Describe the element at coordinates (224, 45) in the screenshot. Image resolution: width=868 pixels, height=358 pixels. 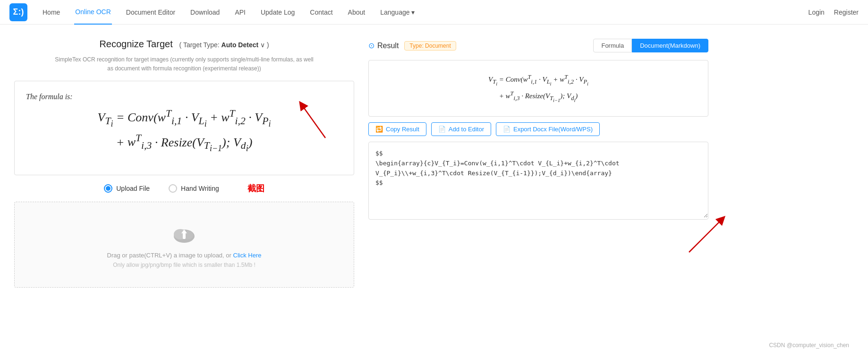
I see `target-type-label: ( Target Type: Auto Detect ∨ )` at that location.